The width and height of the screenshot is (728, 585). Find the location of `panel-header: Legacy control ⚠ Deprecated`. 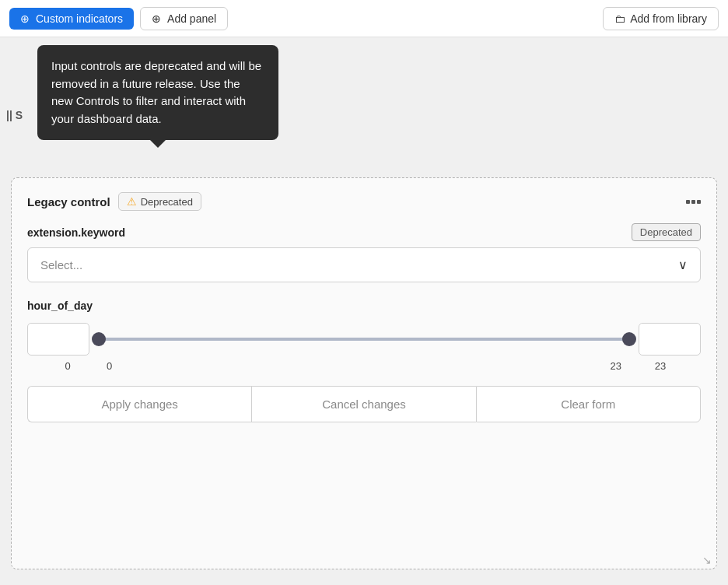

panel-header: Legacy control ⚠ Deprecated is located at coordinates (364, 201).